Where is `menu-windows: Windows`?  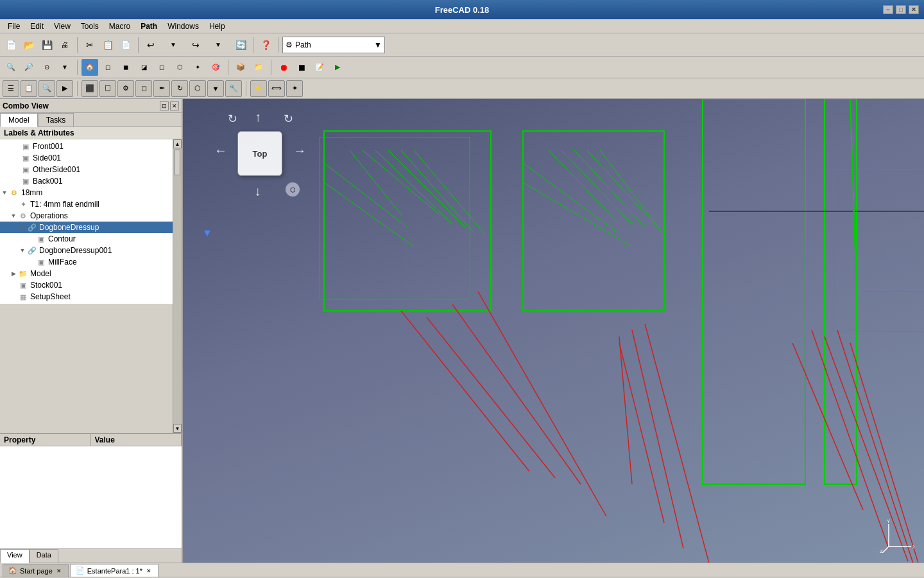 menu-windows: Windows is located at coordinates (184, 26).